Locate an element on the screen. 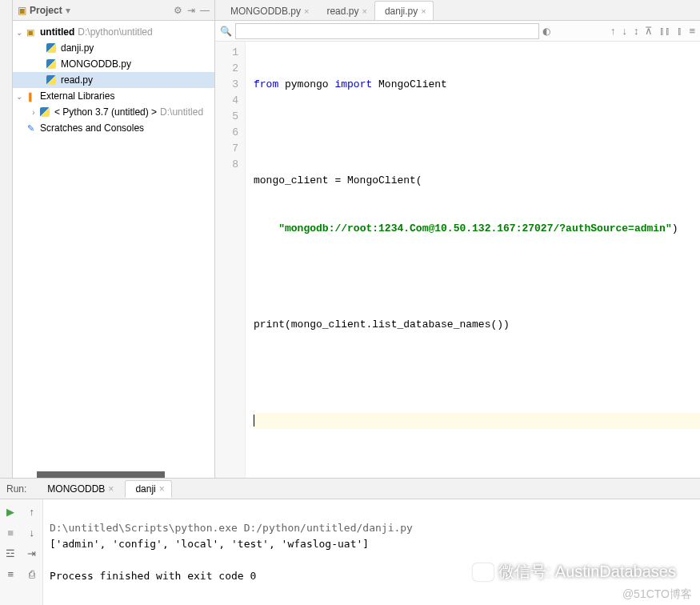  code-line-current is located at coordinates (477, 421).